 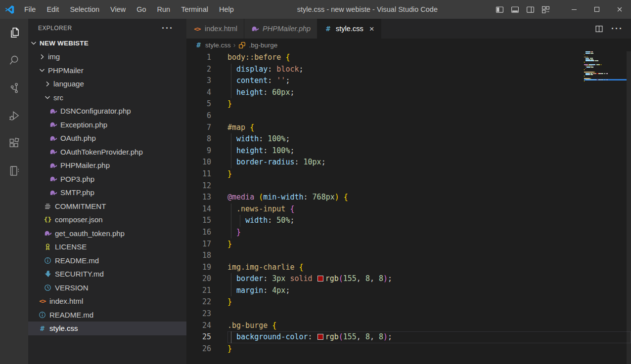 What do you see at coordinates (14, 60) in the screenshot?
I see `search-icon` at bounding box center [14, 60].